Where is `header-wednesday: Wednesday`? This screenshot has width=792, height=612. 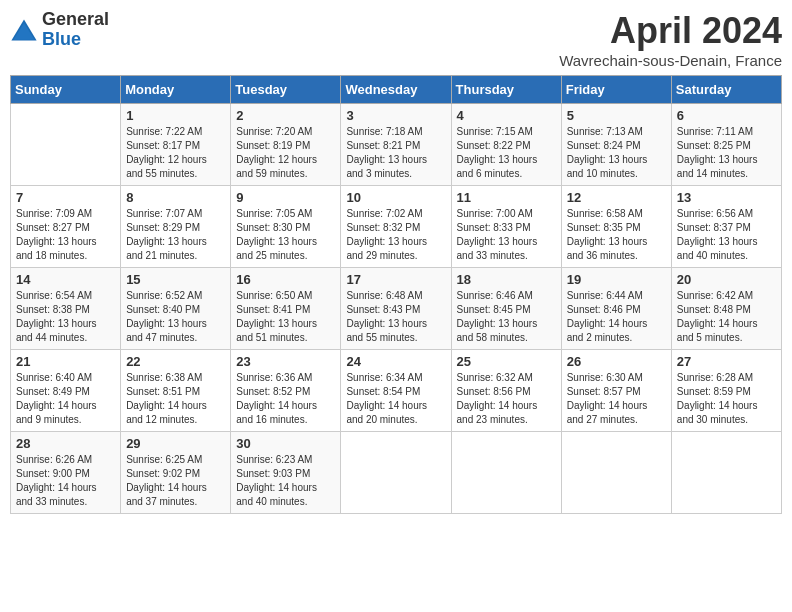
header-wednesday: Wednesday is located at coordinates (396, 90).